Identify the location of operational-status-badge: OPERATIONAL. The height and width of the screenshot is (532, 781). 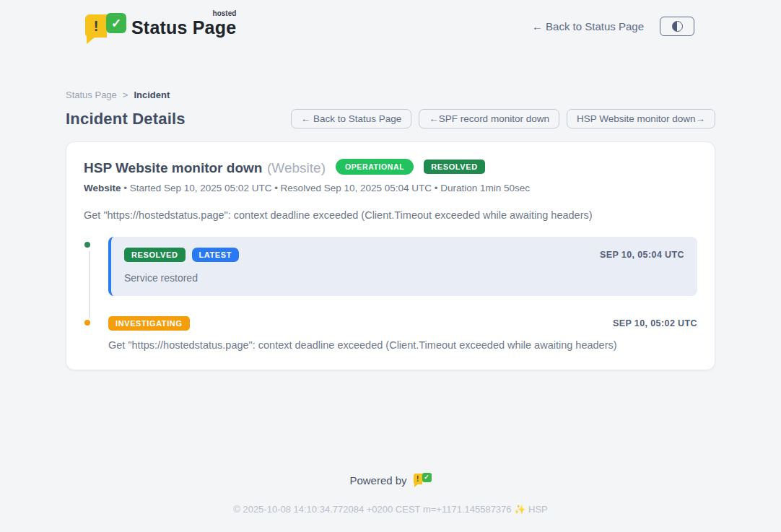
(375, 167).